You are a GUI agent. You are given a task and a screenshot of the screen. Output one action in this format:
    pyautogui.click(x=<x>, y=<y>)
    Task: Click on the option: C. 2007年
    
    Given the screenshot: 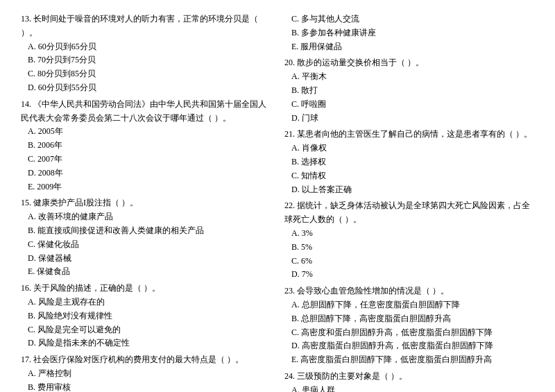 What is the action you would take?
    pyautogui.click(x=146, y=160)
    